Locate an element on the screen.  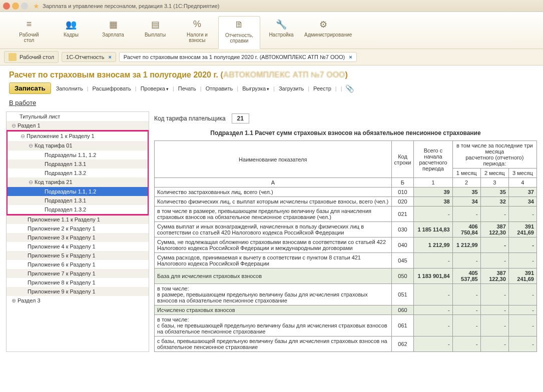
main-nav-item: 🔧Настройка is located at coordinates (281, 32).